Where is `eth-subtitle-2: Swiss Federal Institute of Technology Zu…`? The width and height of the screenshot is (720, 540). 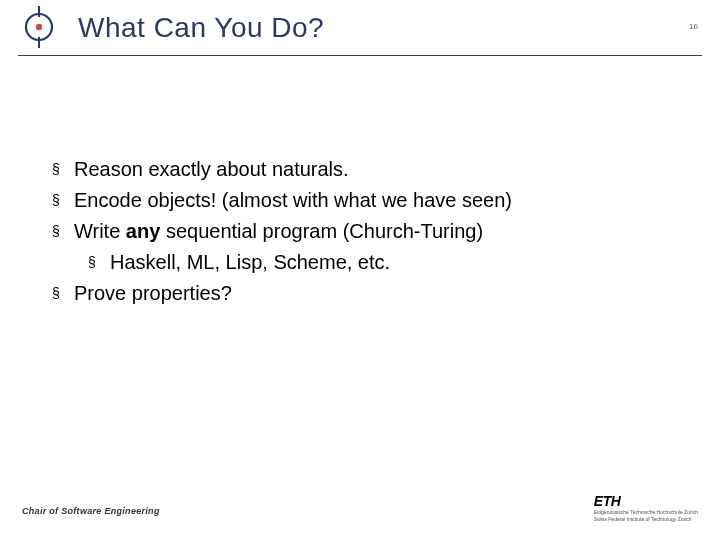
eth-subtitle-2: Swiss Federal Institute of Technology Zu… is located at coordinates (646, 520).